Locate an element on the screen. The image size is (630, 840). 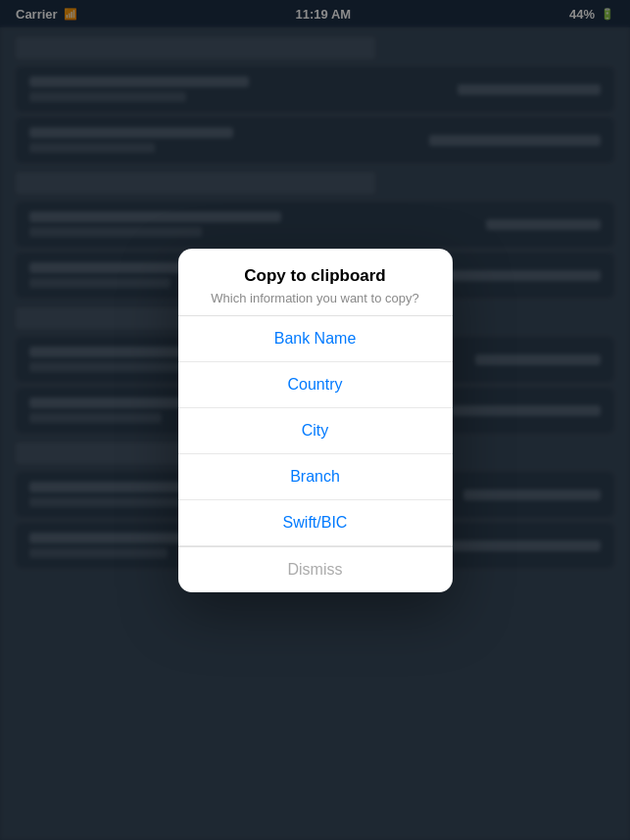
option-country: Country is located at coordinates (315, 386).